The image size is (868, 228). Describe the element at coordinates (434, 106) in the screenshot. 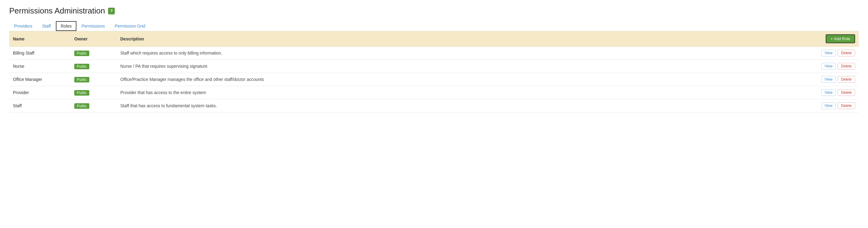

I see `table-row: Staff Public Staff that has access to fu…` at that location.